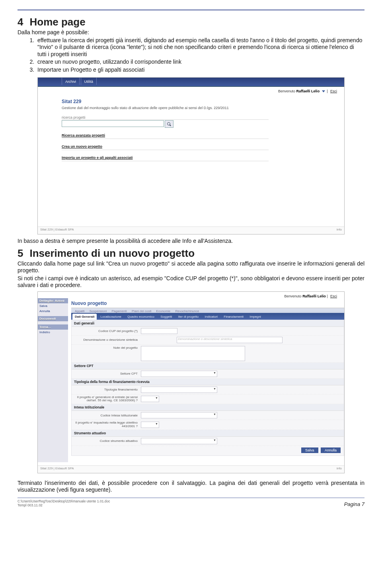  I want to click on heading-home-page: 4Home page, so click(191, 22).